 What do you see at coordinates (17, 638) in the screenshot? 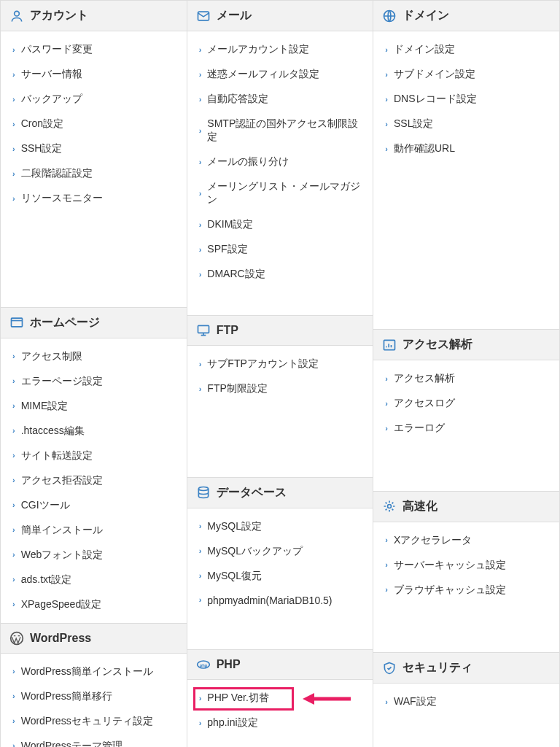
I see `wordpress-icon` at bounding box center [17, 638].